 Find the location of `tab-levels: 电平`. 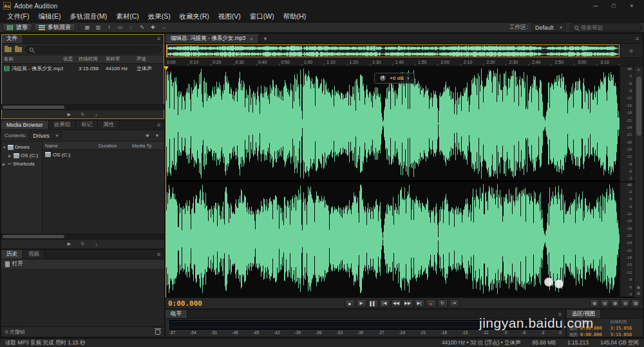

tab-levels: 电平 is located at coordinates (176, 314).